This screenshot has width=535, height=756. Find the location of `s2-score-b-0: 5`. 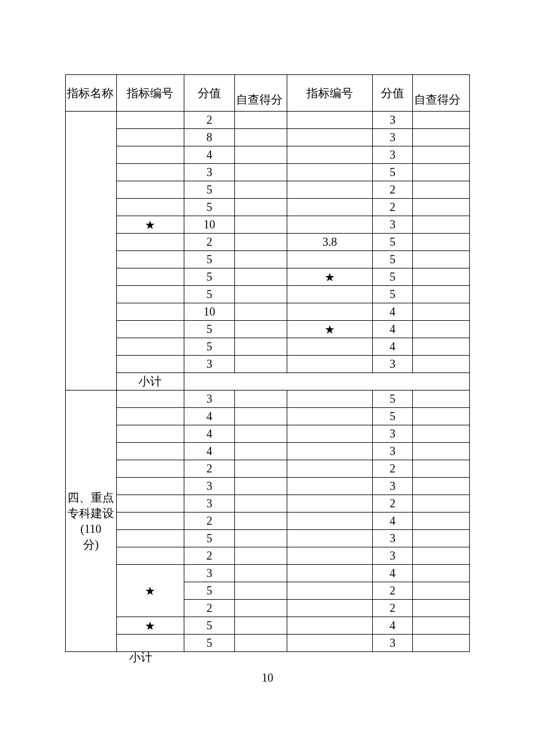

s2-score-b-0: 5 is located at coordinates (392, 399).